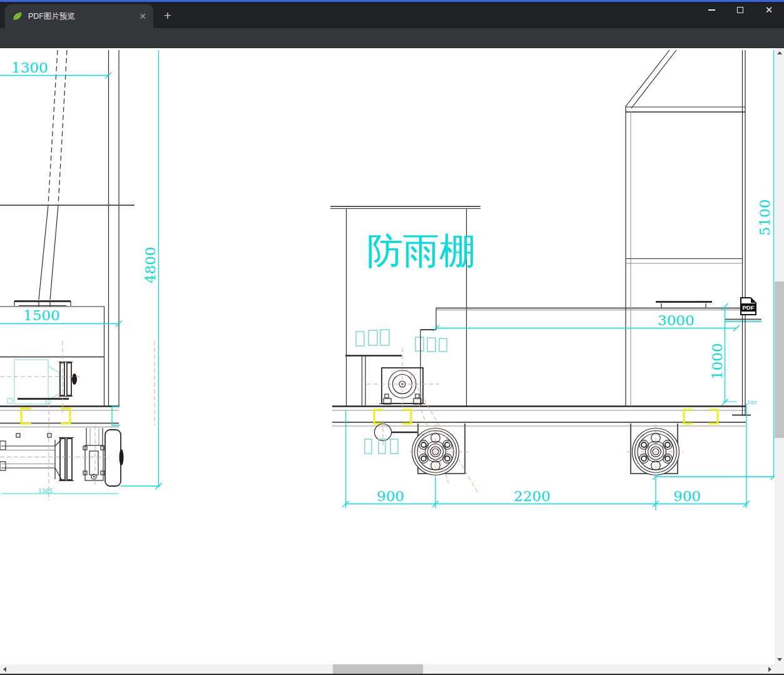 The height and width of the screenshot is (675, 784). I want to click on dim-3000: 3000, so click(676, 320).